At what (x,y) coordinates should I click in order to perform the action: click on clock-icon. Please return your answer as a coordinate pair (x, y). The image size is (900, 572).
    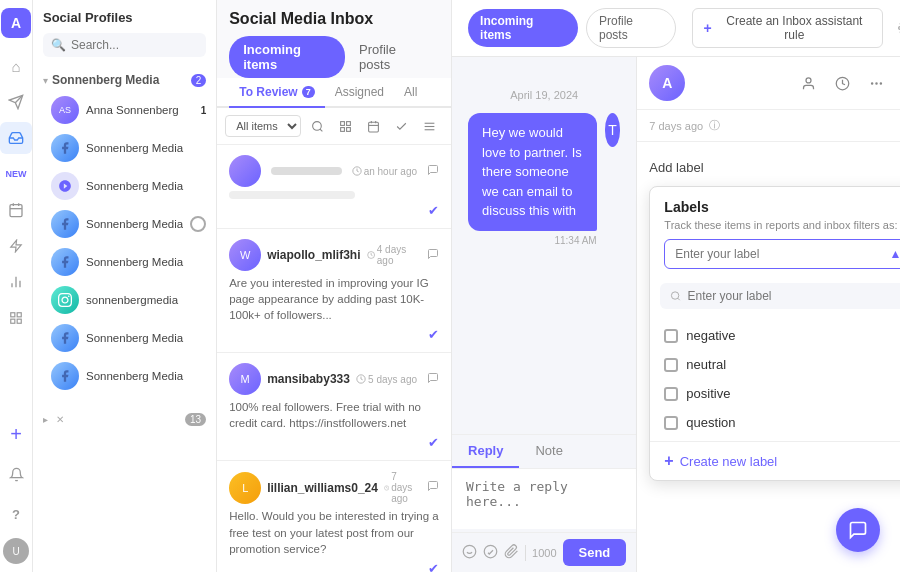
    Looking at the image, I should click on (842, 83).